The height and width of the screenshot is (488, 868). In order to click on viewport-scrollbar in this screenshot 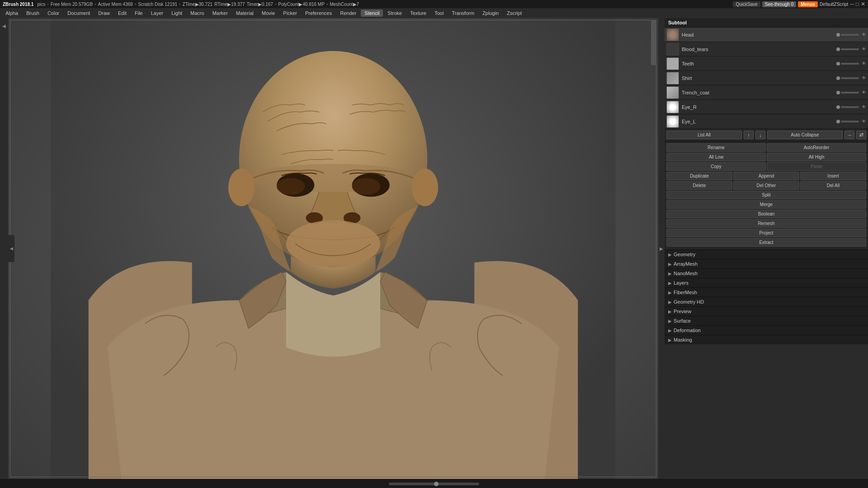, I will do `click(654, 42)`.